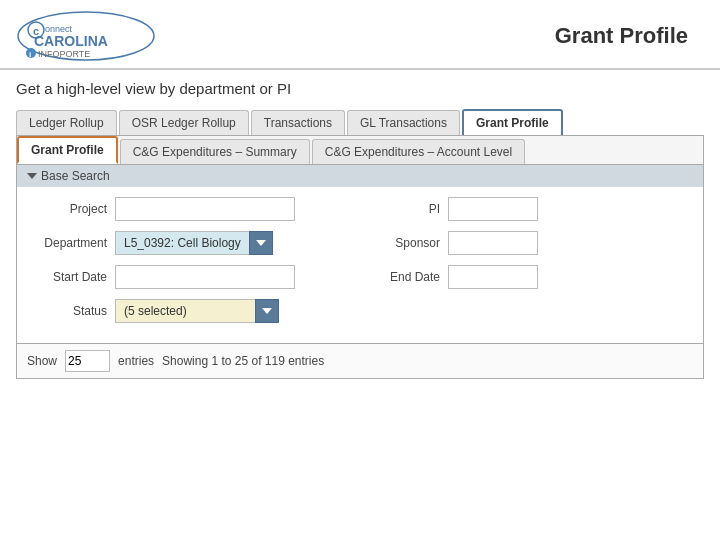 This screenshot has height=540, width=720. I want to click on project-input, so click(205, 209).